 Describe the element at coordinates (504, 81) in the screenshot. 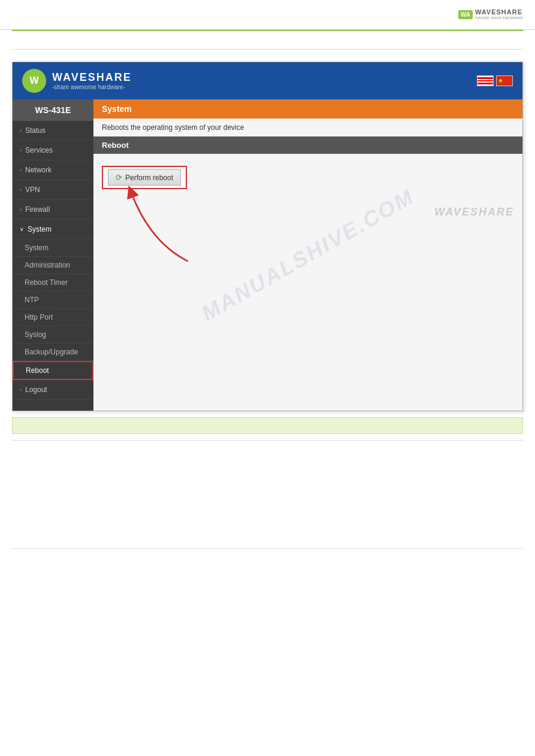

I see `flag-cn-icon` at that location.